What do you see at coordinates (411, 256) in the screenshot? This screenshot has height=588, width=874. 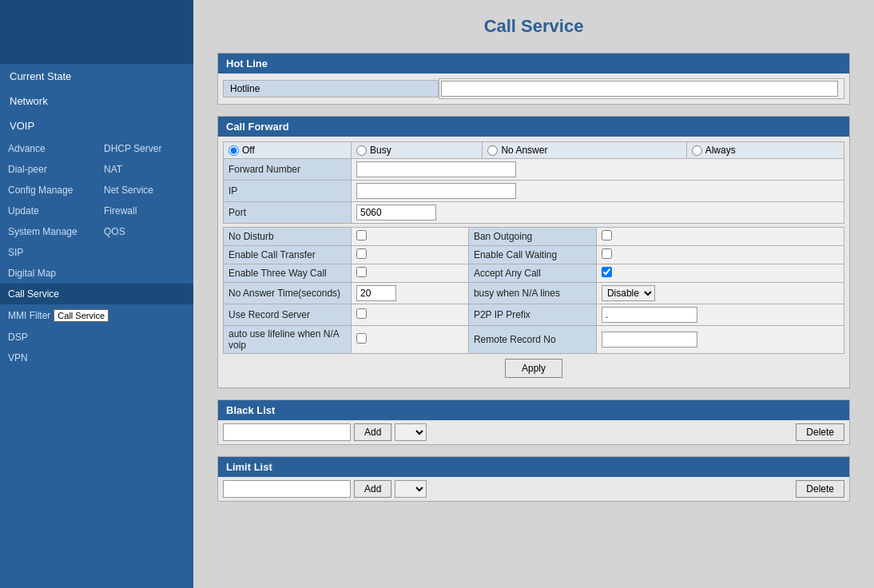 I see `call-transfer-cell` at bounding box center [411, 256].